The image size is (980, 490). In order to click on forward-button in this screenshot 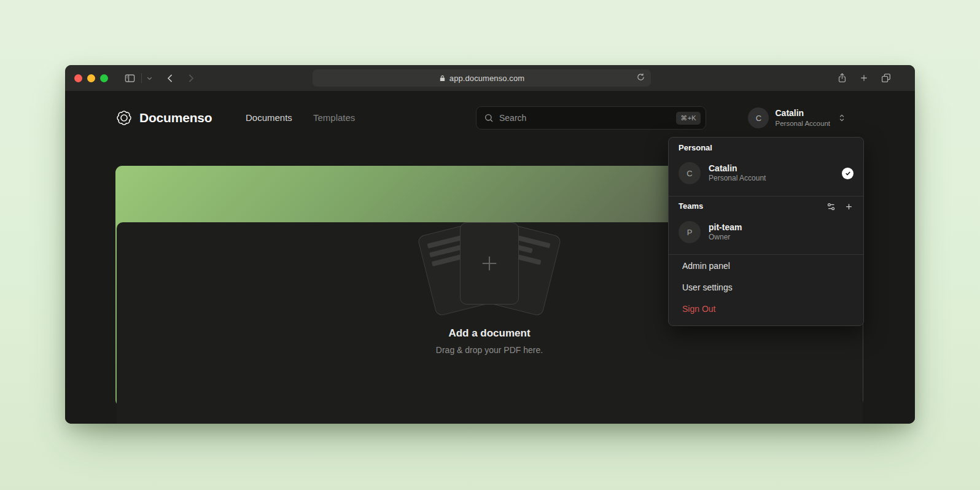, I will do `click(190, 79)`.